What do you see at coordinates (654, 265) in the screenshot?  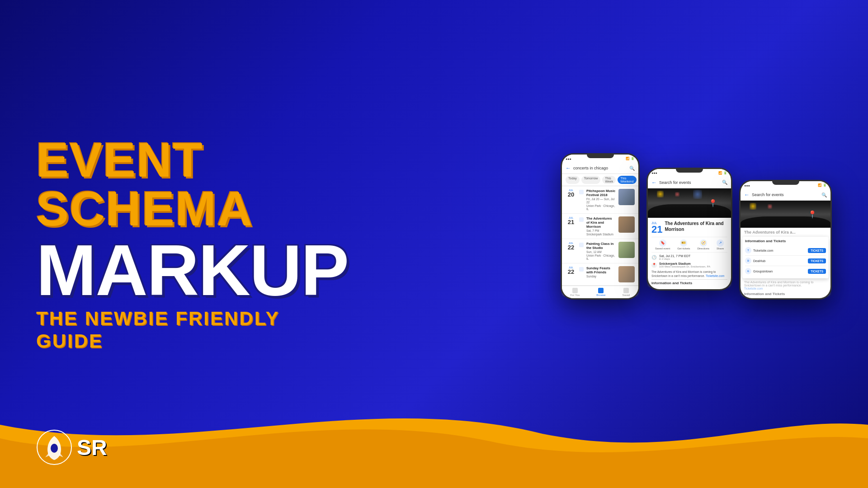 I see `location-icon: 📍` at bounding box center [654, 265].